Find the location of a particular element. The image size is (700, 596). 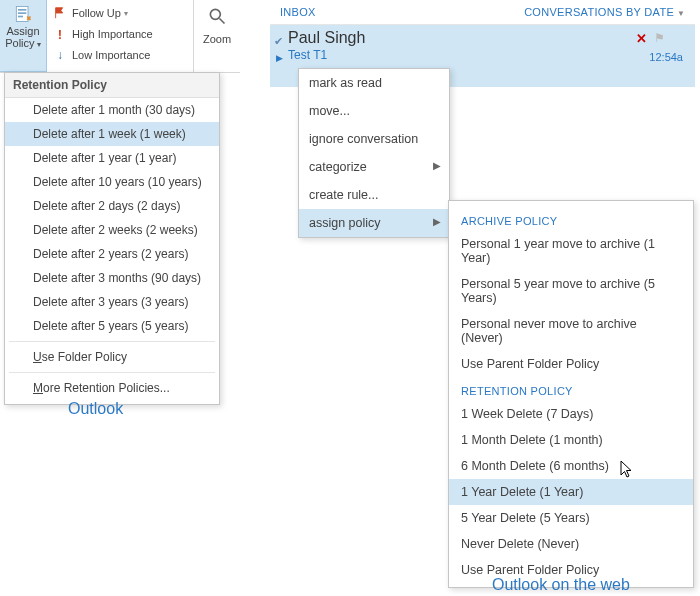

retention-policy-item: 5 Year Delete (5 Years) is located at coordinates (571, 518).